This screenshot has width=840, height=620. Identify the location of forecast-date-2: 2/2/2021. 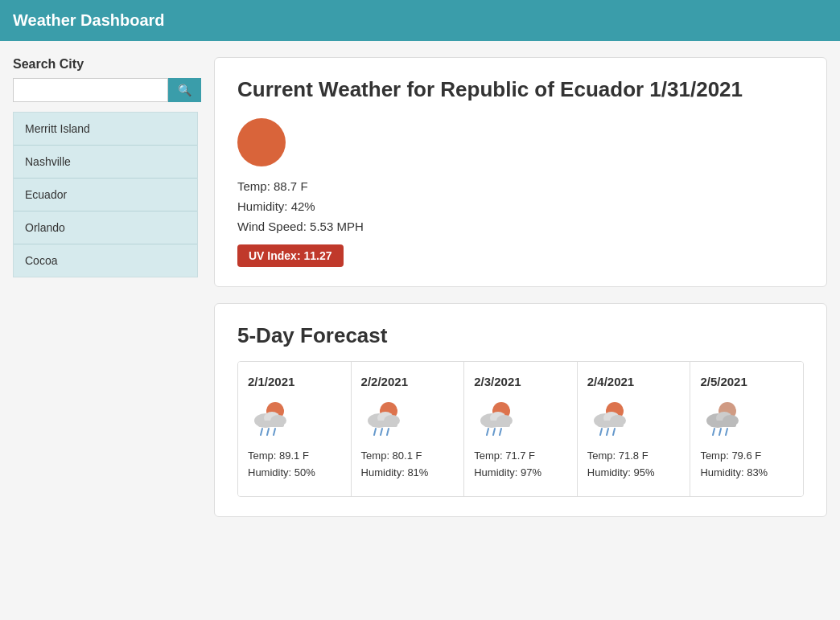
(408, 381).